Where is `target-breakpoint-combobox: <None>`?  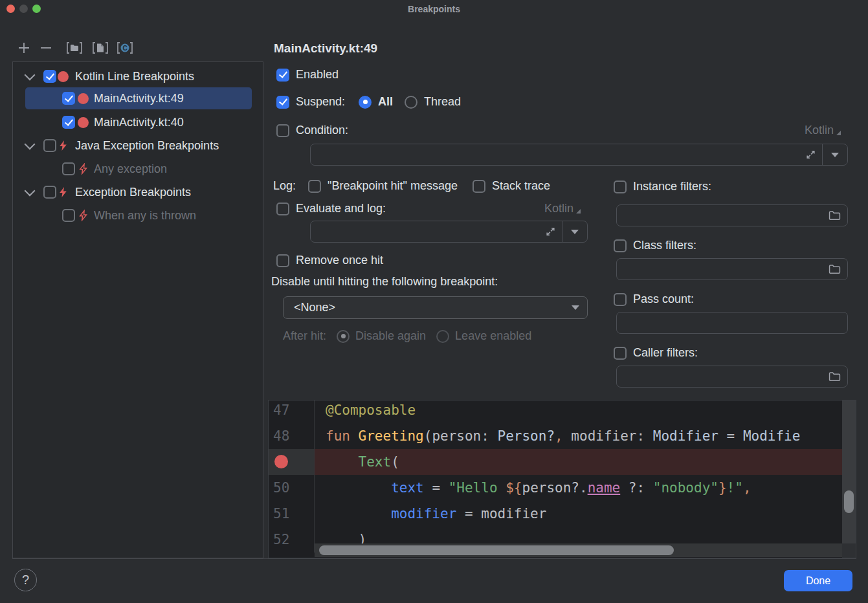
target-breakpoint-combobox: <None> is located at coordinates (435, 308).